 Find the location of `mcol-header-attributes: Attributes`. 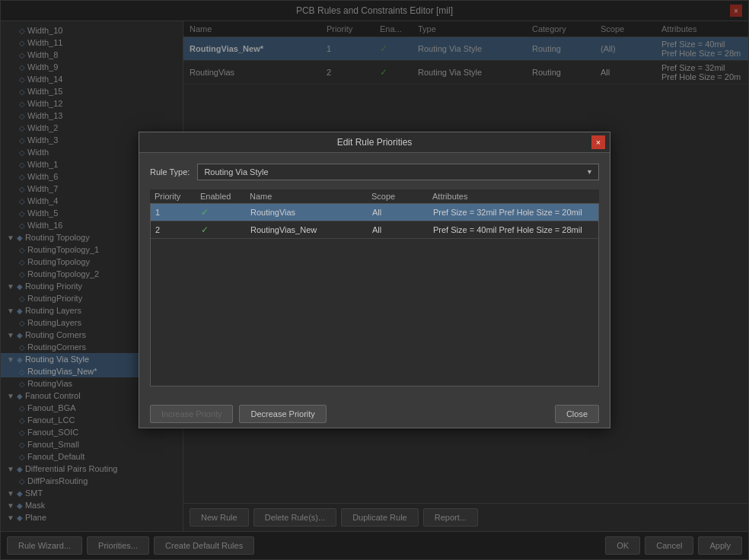

mcol-header-attributes: Attributes is located at coordinates (513, 196).